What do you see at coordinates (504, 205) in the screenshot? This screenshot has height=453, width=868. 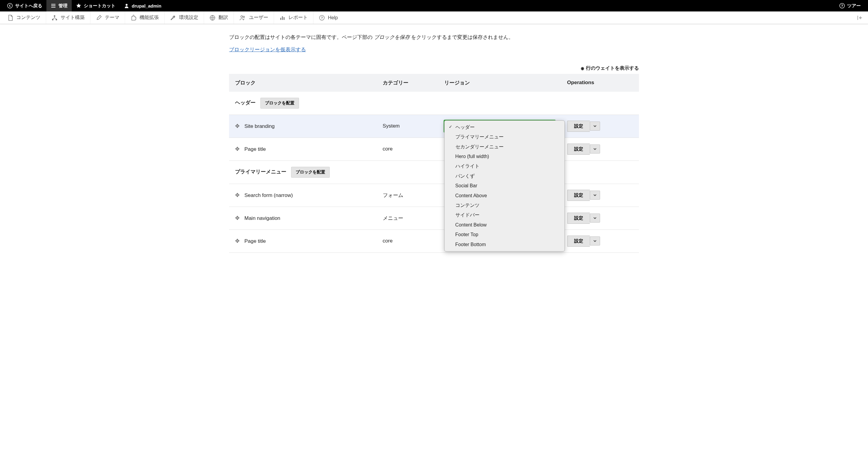 I see `dropdown-option: コンテンツ` at bounding box center [504, 205].